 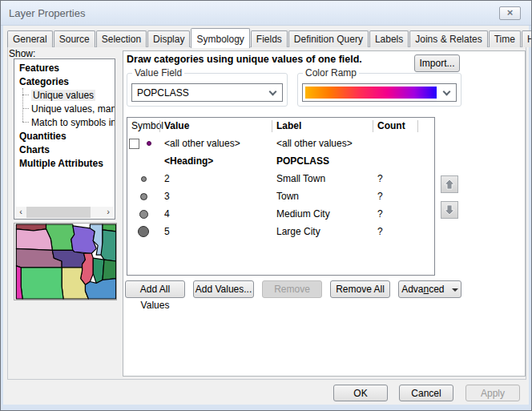 I want to click on tree-item-multiple-attributes: Multiple Attributes, so click(x=64, y=163).